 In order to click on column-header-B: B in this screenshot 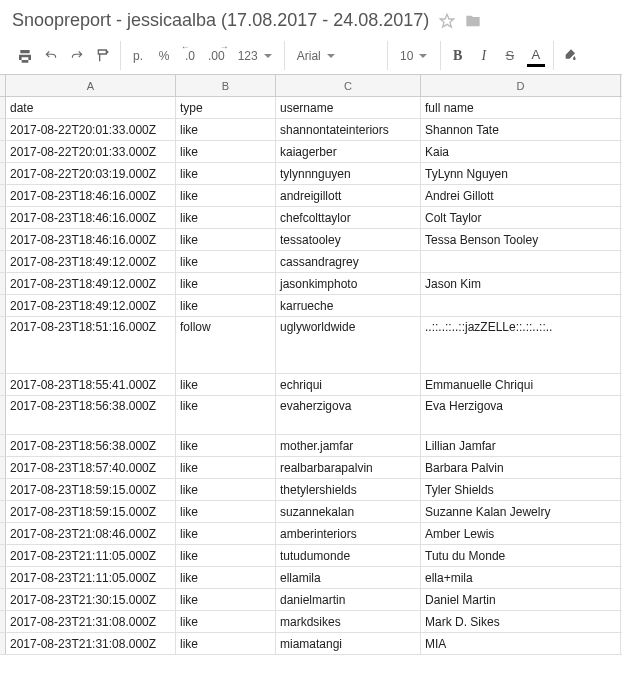, I will do `click(226, 86)`.